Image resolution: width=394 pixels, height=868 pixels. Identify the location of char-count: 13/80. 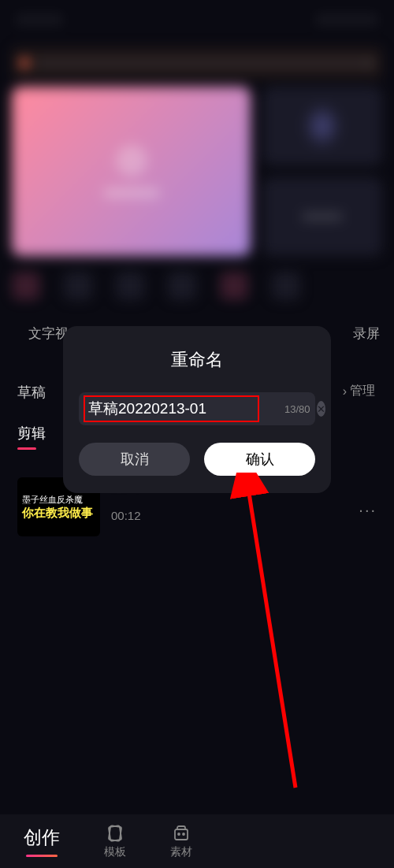
(298, 410).